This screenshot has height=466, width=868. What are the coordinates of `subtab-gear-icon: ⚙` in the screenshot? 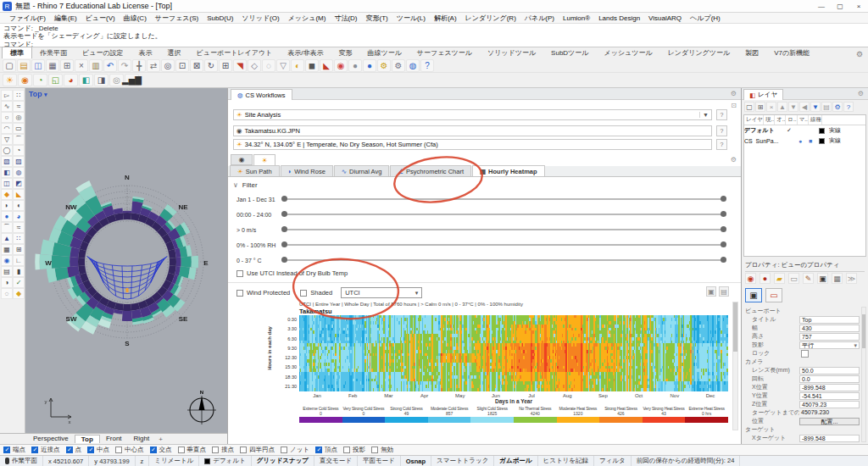 It's located at (734, 159).